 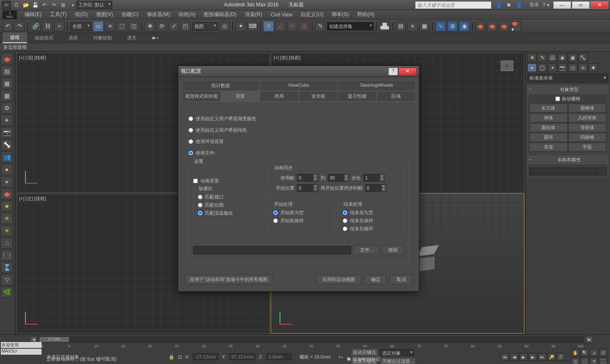 I want to click on tab-visual-style: 视觉样式和外观, so click(x=201, y=97).